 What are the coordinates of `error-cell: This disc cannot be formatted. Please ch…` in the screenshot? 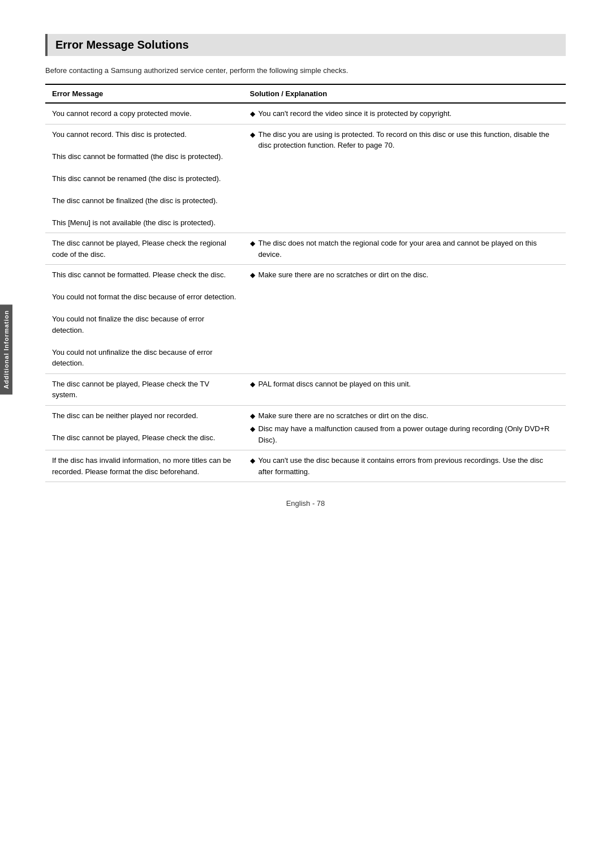 It's located at (144, 319).